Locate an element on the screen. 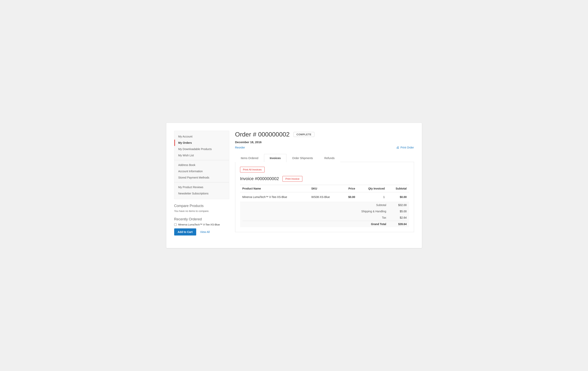  recently-ordered-item-label: Minerva LumaTech™ V-Tee-XS-Blue is located at coordinates (199, 225).